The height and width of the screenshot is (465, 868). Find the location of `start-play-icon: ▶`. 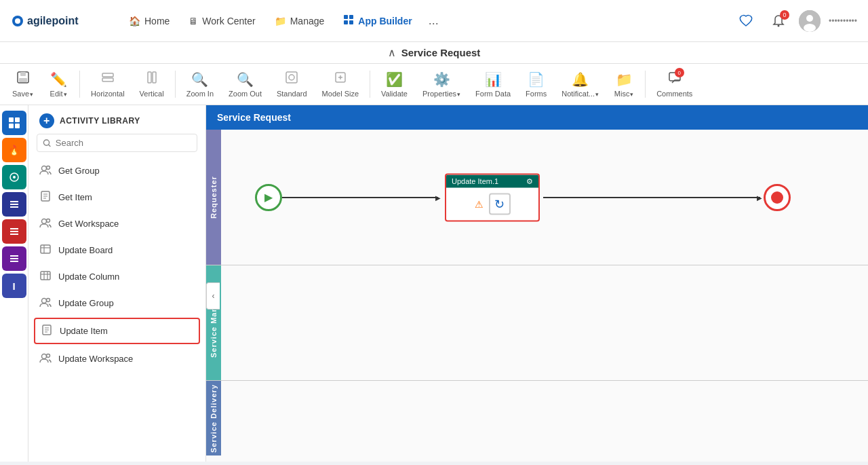

start-play-icon: ▶ is located at coordinates (269, 197).